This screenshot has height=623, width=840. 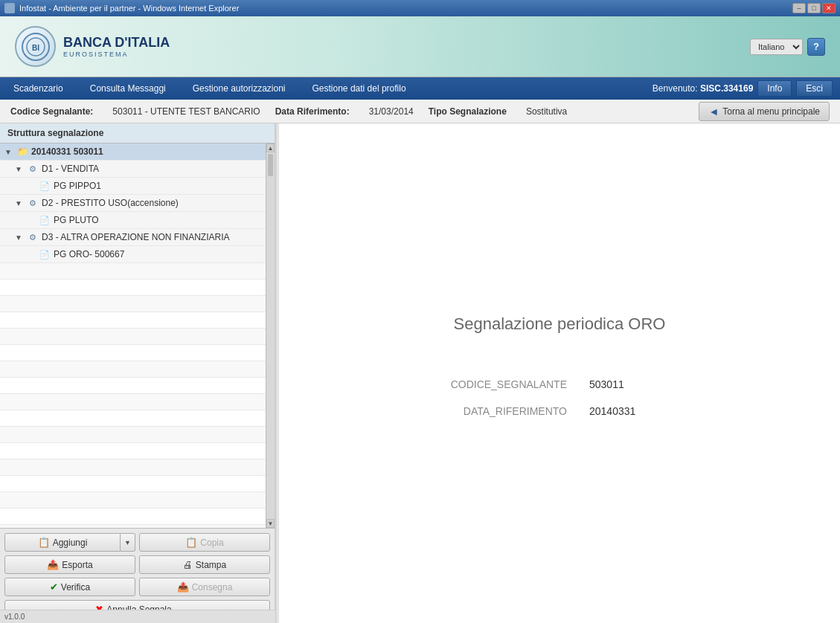 What do you see at coordinates (271, 523) in the screenshot?
I see `scroll-down-button: ▼` at bounding box center [271, 523].